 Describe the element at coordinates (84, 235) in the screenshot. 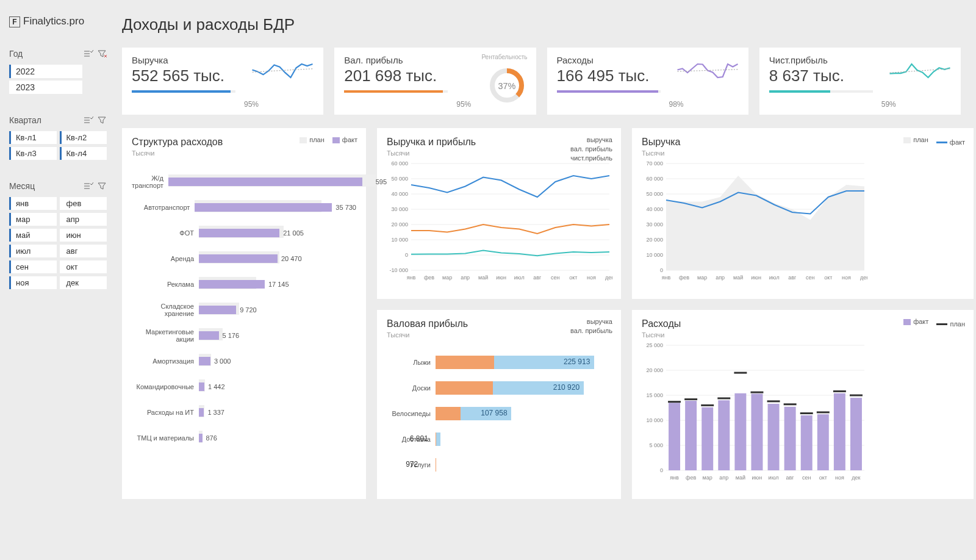

I see `month-option: июн` at that location.